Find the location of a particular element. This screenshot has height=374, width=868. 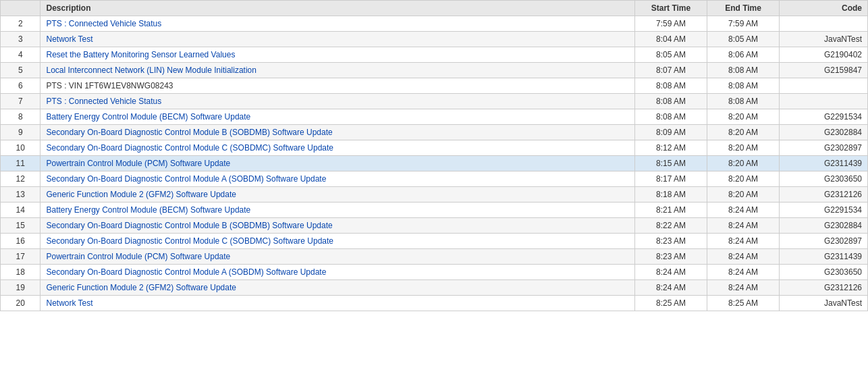

description-link: Reset the Battery Monitoring Sensor Lear… is located at coordinates (140, 55).